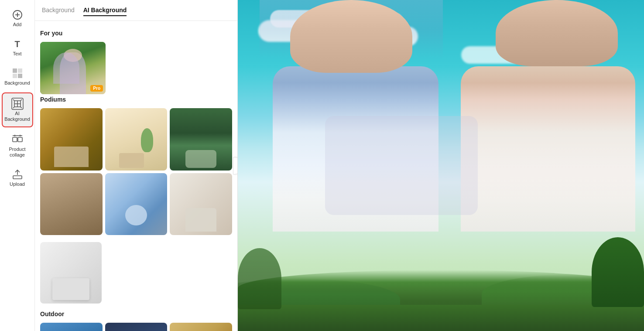 The width and height of the screenshot is (644, 331). What do you see at coordinates (17, 152) in the screenshot?
I see `sidebar-product-collage-label: Productcollage` at bounding box center [17, 152].